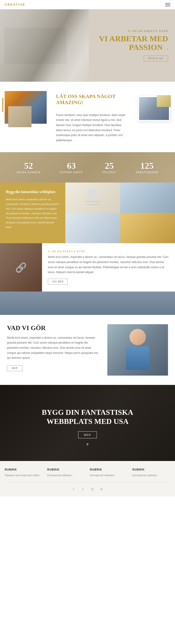 The image size is (175, 644). What do you see at coordinates (88, 46) in the screenshot?
I see `hero-section: VI ÄR EN KREATIV BYRÅ VI ARBETAR MED PAS…` at bounding box center [88, 46].